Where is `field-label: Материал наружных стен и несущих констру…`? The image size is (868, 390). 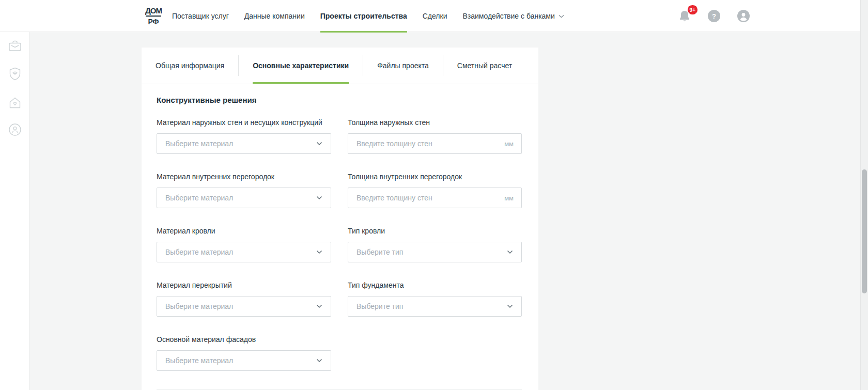 field-label: Материал наружных стен и несущих констру… is located at coordinates (244, 122).